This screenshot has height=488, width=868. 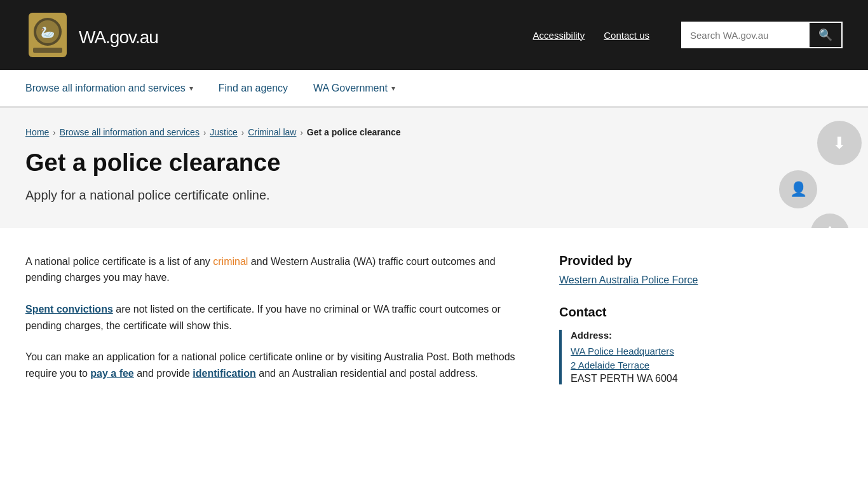 I want to click on breadcrumb-justice: Justice, so click(x=224, y=132).